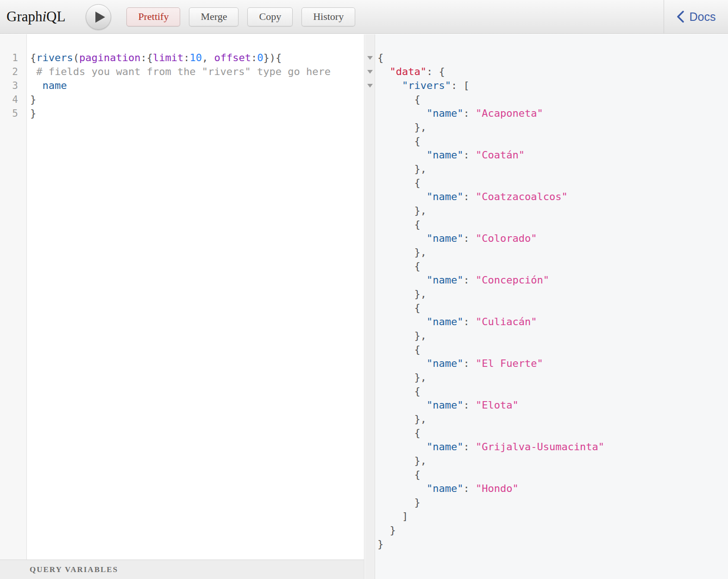  What do you see at coordinates (509, 113) in the screenshot?
I see `code-token: "Acaponeta"` at bounding box center [509, 113].